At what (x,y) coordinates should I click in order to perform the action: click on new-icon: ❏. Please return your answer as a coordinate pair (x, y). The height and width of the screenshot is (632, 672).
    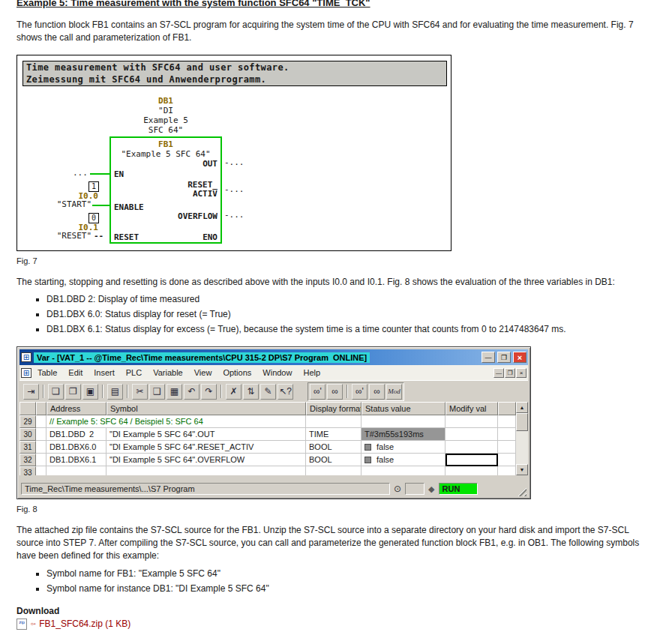
    Looking at the image, I should click on (56, 391).